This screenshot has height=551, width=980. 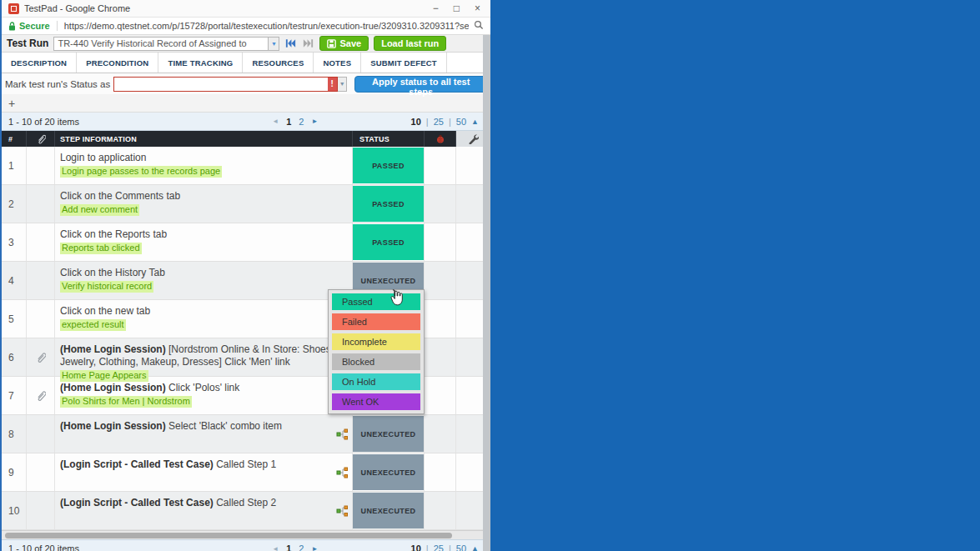 What do you see at coordinates (457, 8) in the screenshot?
I see `maximize-button: □` at bounding box center [457, 8].